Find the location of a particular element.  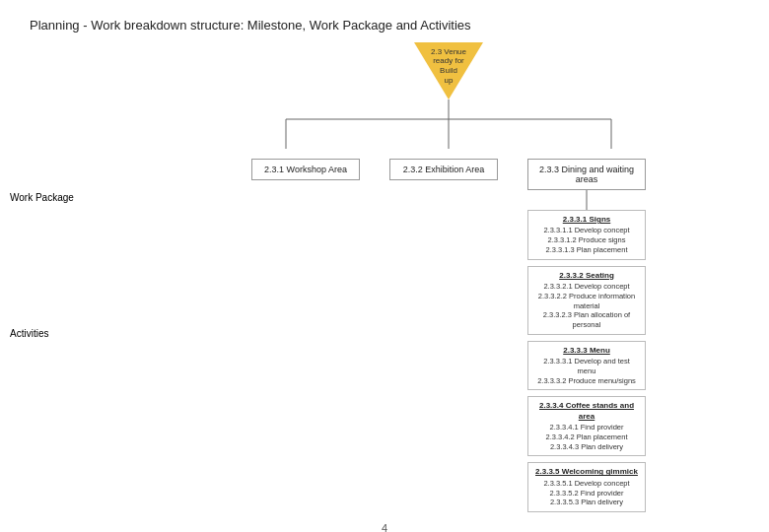

work-package-label: Work Package is located at coordinates (41, 197).